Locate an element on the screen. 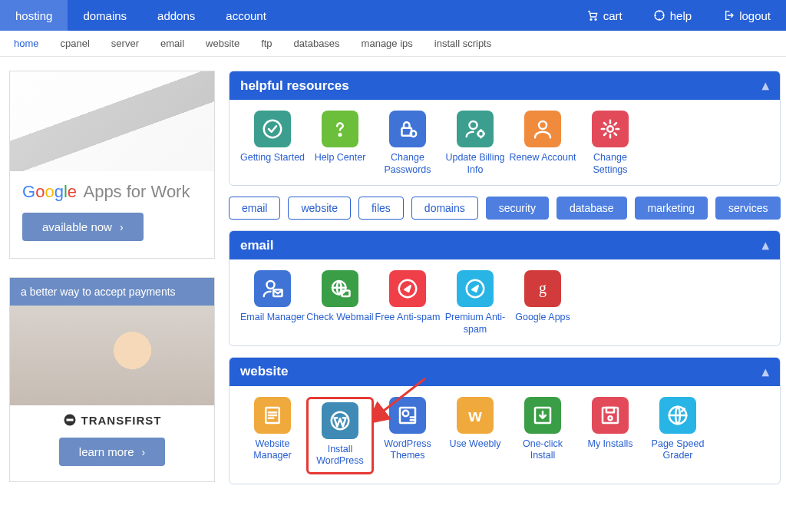  lock-gear-icon is located at coordinates (408, 129).